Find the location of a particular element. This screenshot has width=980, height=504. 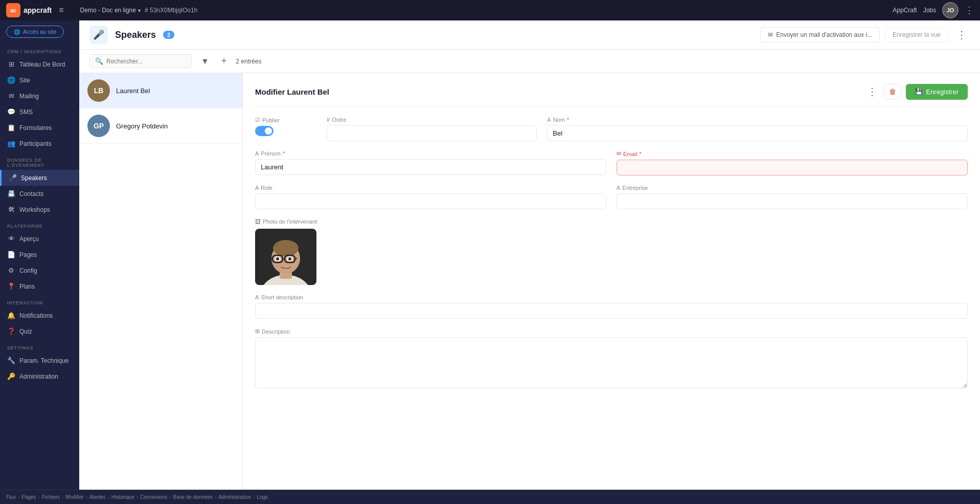

grid-icon-desc: ⊞ is located at coordinates (258, 332).